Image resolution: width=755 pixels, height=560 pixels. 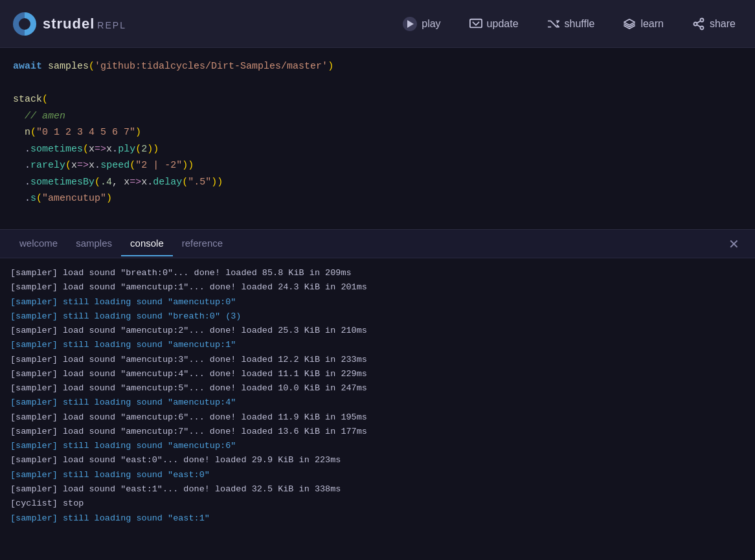 What do you see at coordinates (431, 24) in the screenshot?
I see `play-label: play` at bounding box center [431, 24].